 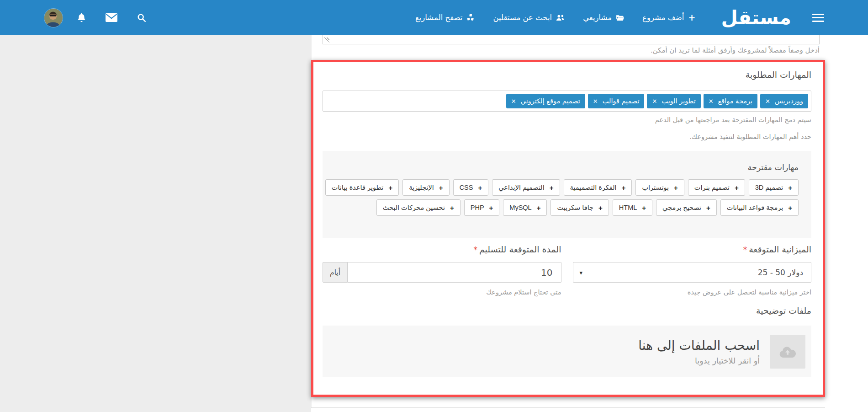 I want to click on search-icon, so click(x=142, y=18).